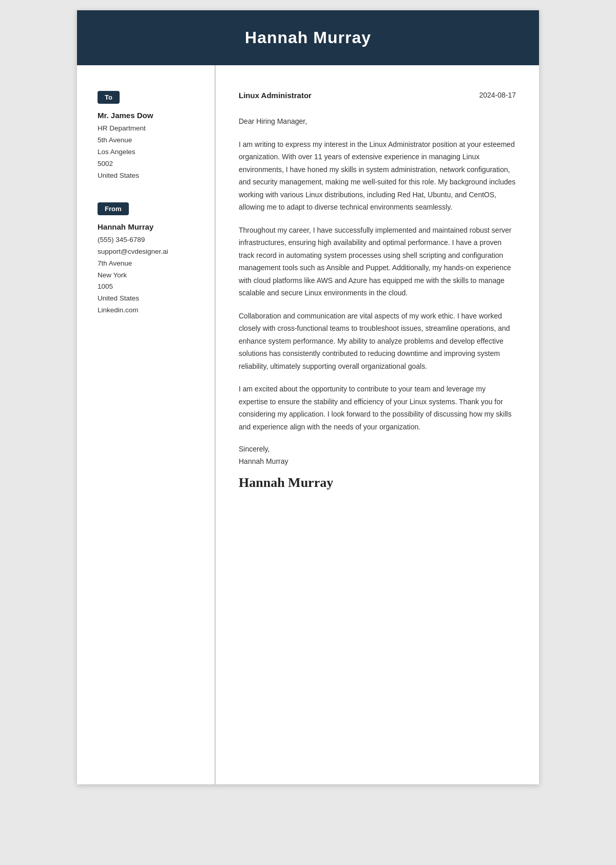  What do you see at coordinates (308, 38) in the screenshot?
I see `header: Hannah Murray` at bounding box center [308, 38].